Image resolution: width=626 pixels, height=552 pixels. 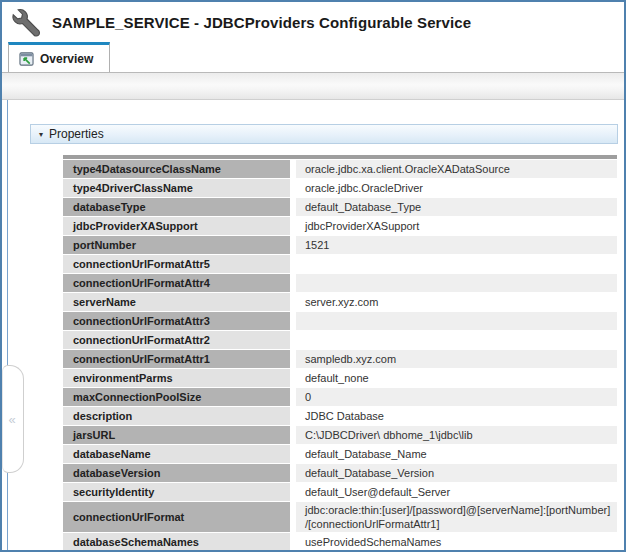 What do you see at coordinates (324, 134) in the screenshot?
I see `properties-section-header: ▾ Properties` at bounding box center [324, 134].